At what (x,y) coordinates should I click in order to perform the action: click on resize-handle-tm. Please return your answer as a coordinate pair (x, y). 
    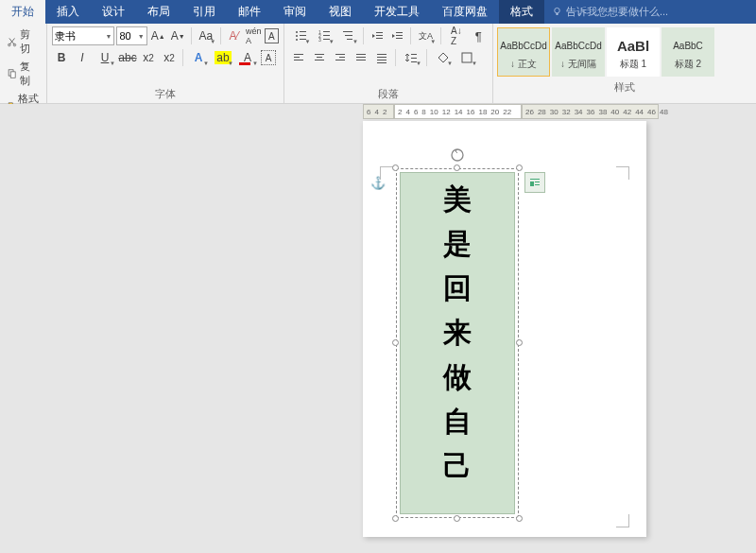
    Looking at the image, I should click on (457, 168).